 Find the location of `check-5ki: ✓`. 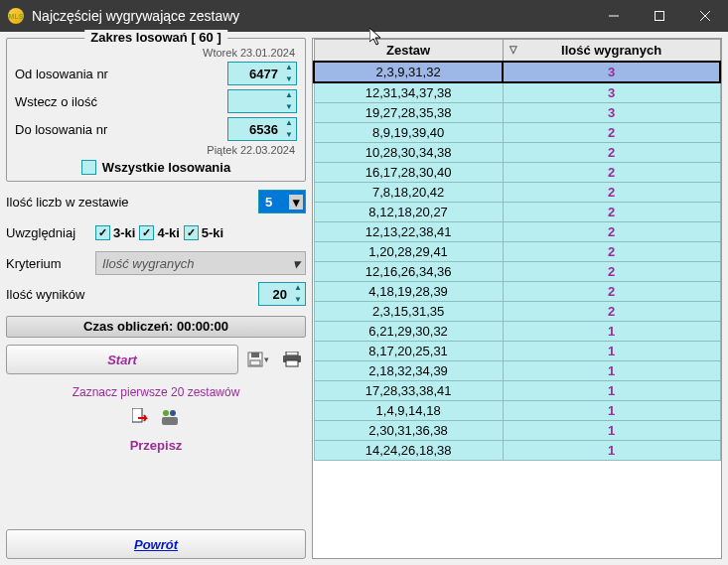

check-5ki: ✓ is located at coordinates (191, 232).